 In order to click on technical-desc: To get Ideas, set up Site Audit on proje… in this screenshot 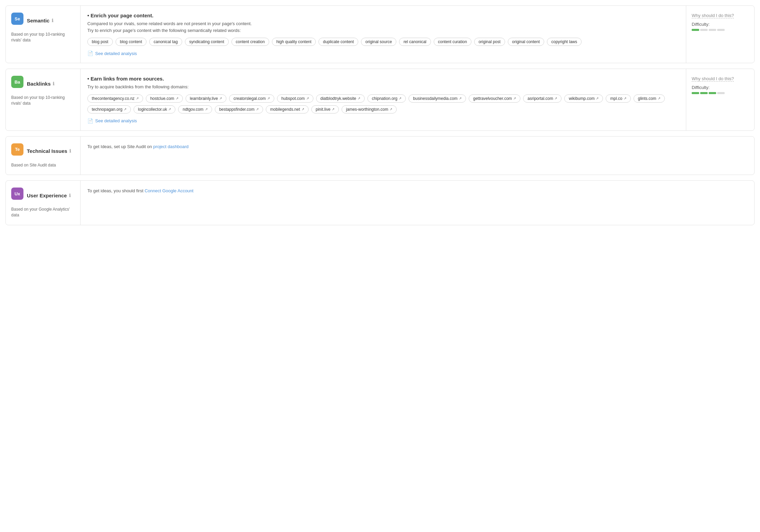, I will do `click(417, 147)`.